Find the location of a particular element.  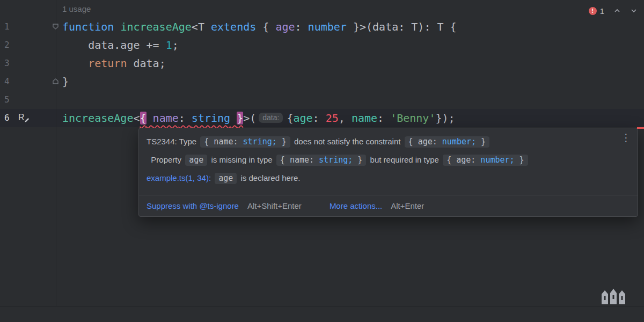

tooltip-text: does not satisfy the constraint is located at coordinates (348, 142).